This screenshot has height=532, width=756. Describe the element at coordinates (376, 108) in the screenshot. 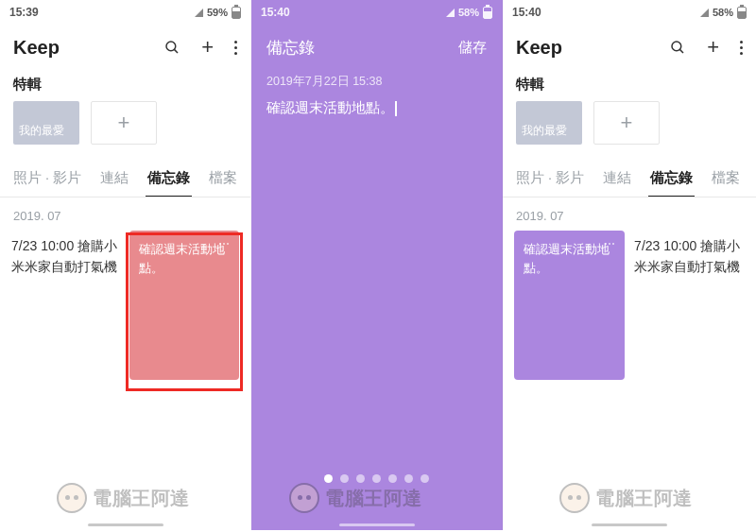

I see `editor-body: 確認週末活動地點。` at that location.